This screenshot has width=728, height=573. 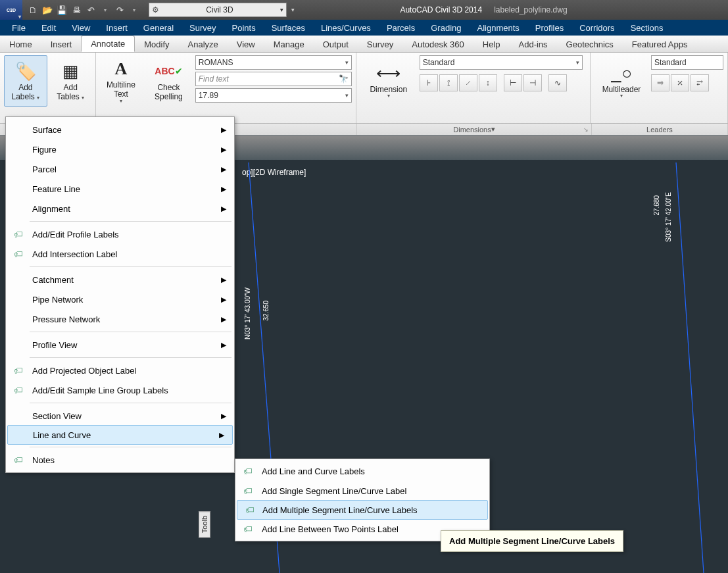 I want to click on menu-item-section-view: Section View▶, so click(x=120, y=416).